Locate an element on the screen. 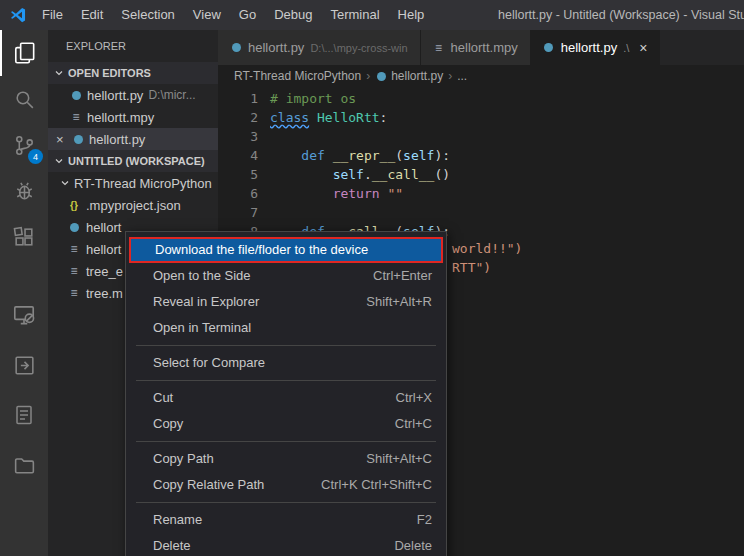 The height and width of the screenshot is (556, 744). code-fragment: world!!") is located at coordinates (487, 248).